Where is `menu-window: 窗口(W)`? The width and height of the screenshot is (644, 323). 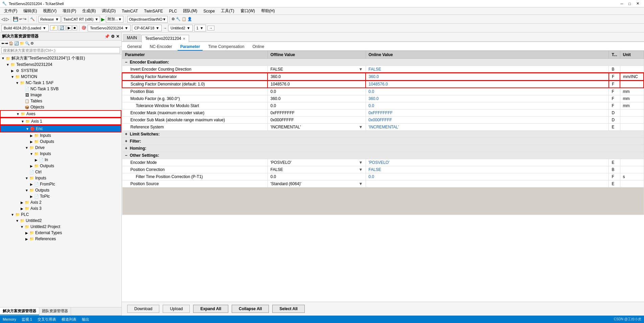 menu-window: 窗口(W) is located at coordinates (248, 11).